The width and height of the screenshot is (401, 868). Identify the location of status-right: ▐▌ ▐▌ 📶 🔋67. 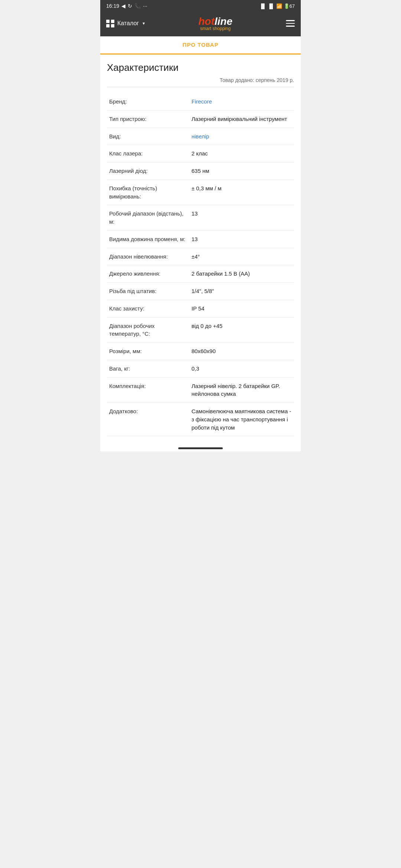
(277, 6).